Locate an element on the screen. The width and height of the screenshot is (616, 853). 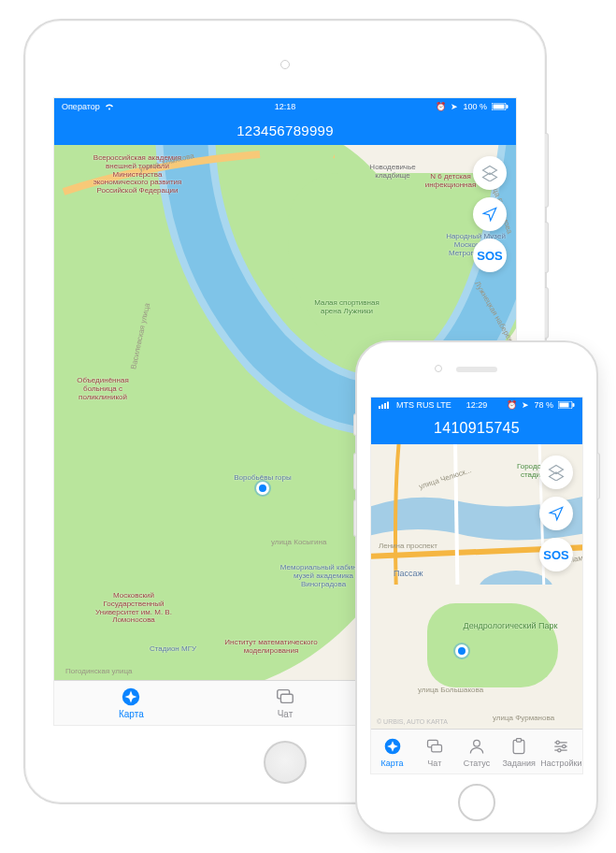
tab-label: Статус is located at coordinates (477, 763).